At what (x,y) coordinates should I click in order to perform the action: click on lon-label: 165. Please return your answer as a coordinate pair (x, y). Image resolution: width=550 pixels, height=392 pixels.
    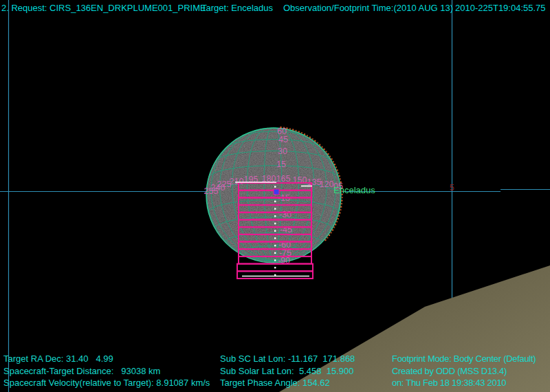
    Looking at the image, I should click on (283, 179).